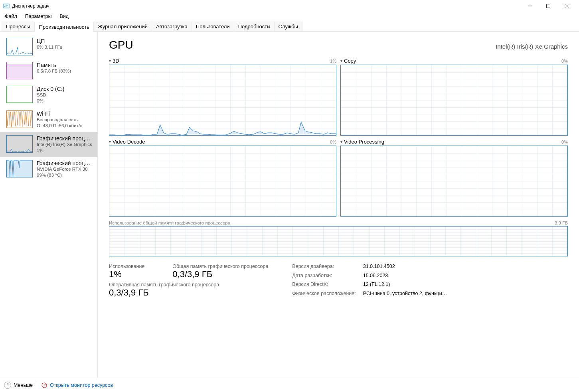 The width and height of the screenshot is (579, 392). Describe the element at coordinates (64, 16) in the screenshot. I see `menu-view: Вид` at that location.